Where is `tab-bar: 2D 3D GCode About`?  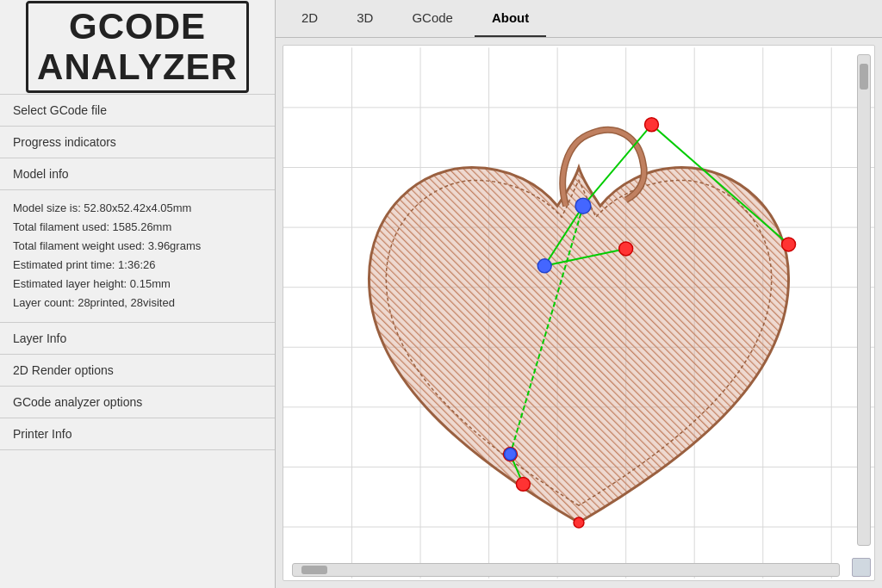
tab-bar: 2D 3D GCode About is located at coordinates (579, 19).